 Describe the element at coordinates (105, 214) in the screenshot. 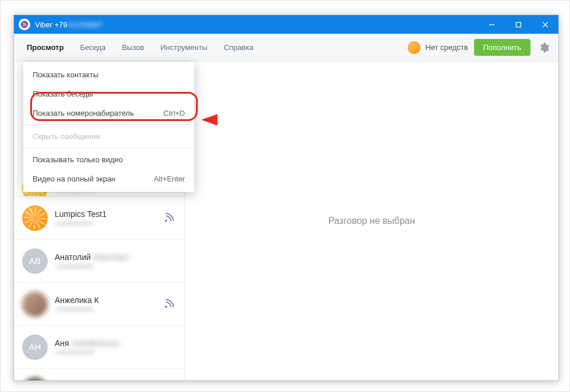

I see `contact-name: Lumpics Test1` at that location.